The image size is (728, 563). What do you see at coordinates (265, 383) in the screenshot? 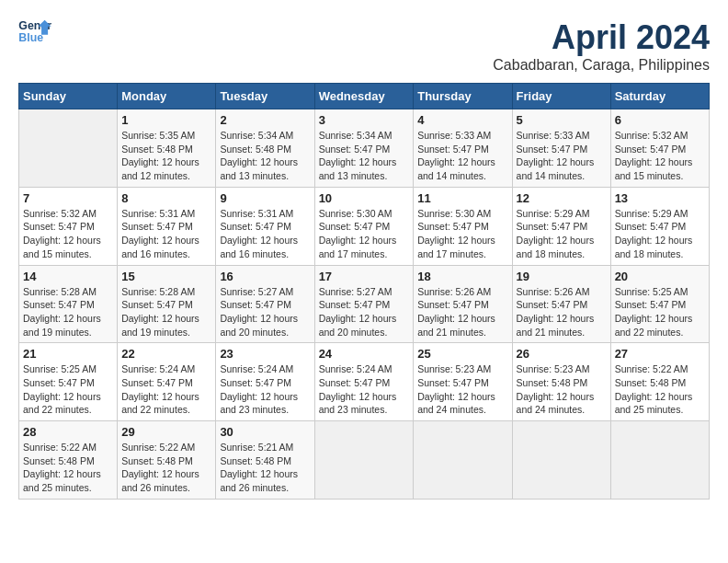
I see `calendar-cell: 23Sunrise: 5:24 AM Sunset: 5:47 PM Dayli…` at bounding box center [265, 383].